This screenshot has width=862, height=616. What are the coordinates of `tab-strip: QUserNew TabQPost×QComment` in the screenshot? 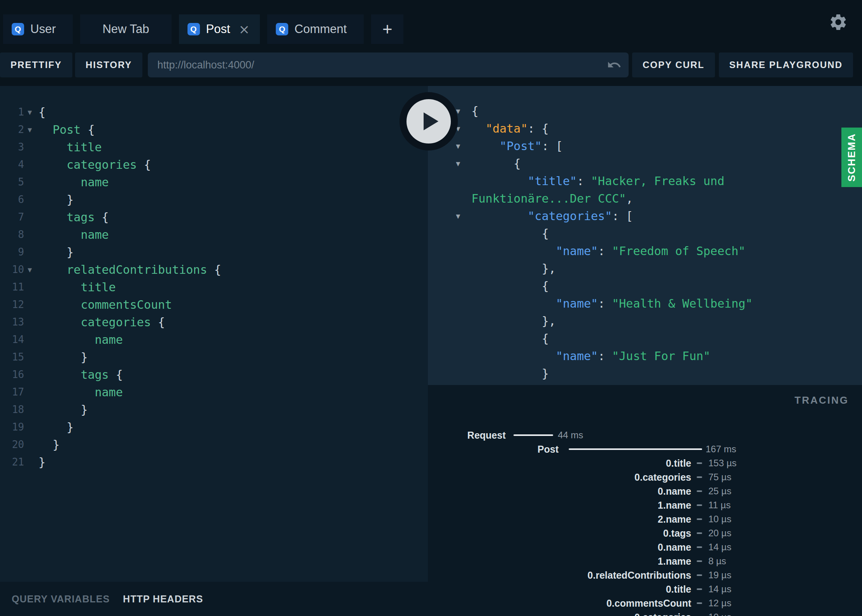 It's located at (184, 29).